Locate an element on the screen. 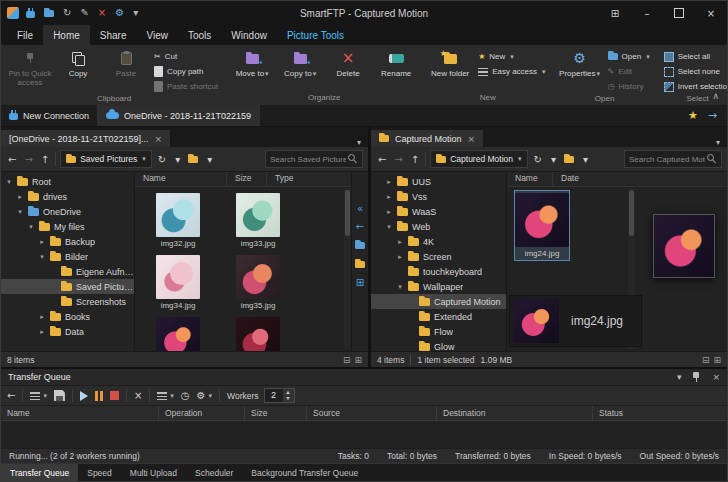 Image resolution: width=728 pixels, height=482 pixels. back-button is located at coordinates (12, 160).